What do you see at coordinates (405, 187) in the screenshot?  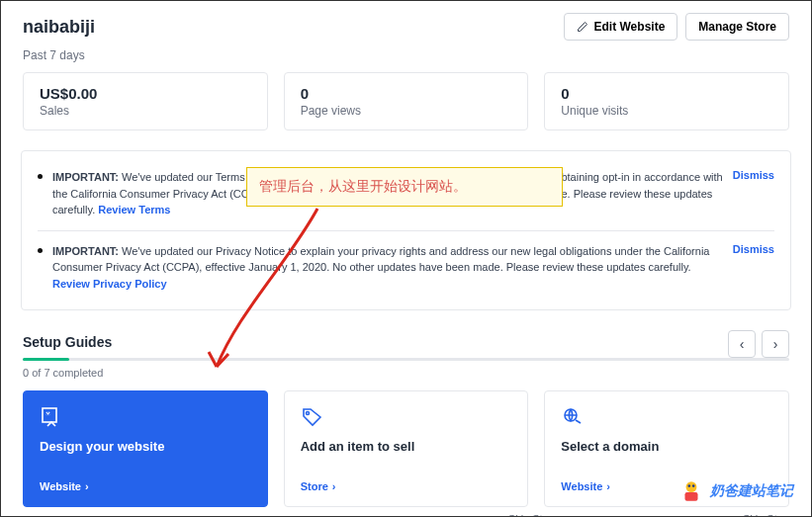 I see `annotation-callout: 管理后台，从这里开始设计网站。` at bounding box center [405, 187].